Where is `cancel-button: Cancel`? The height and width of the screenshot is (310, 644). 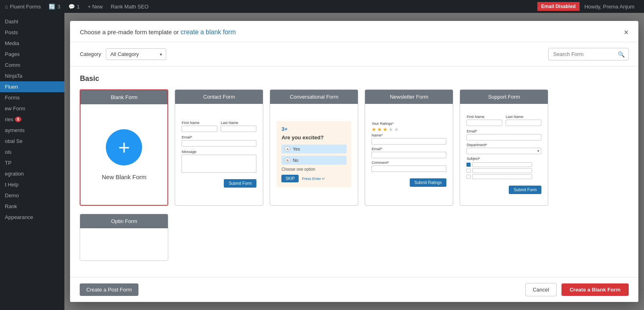 cancel-button: Cancel is located at coordinates (541, 290).